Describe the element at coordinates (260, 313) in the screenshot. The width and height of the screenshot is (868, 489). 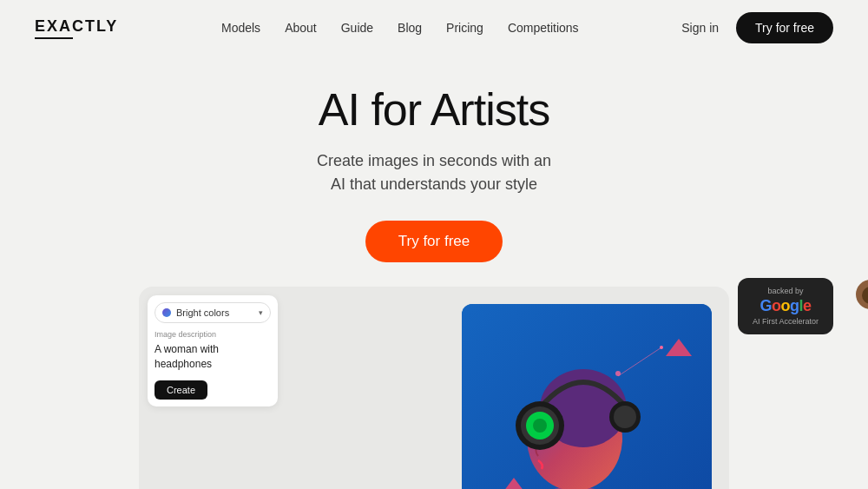
I see `chevron-down-icon: ▾` at that location.